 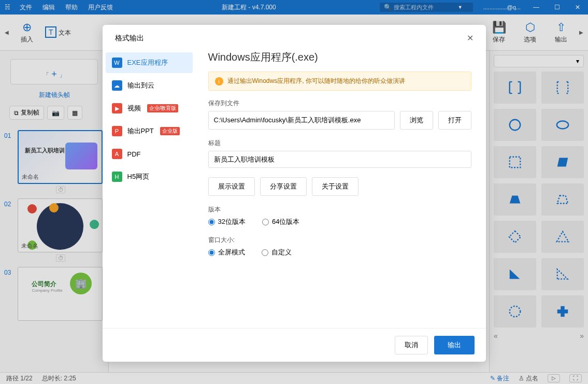 I want to click on info-banner: i 通过输出Winodws应用程序, 你可以随时随地的给你的听众做演讲, so click(x=340, y=81).